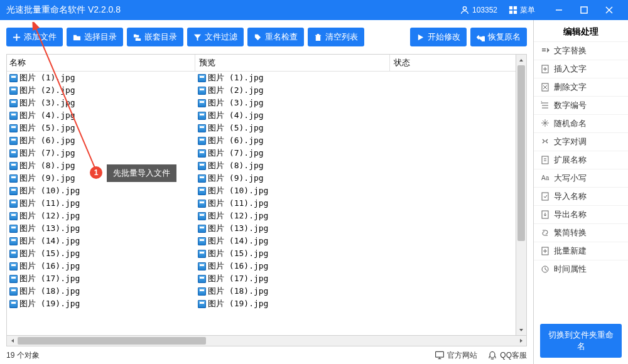  What do you see at coordinates (581, 87) in the screenshot?
I see `edit-action-item: 删除文字` at bounding box center [581, 87].